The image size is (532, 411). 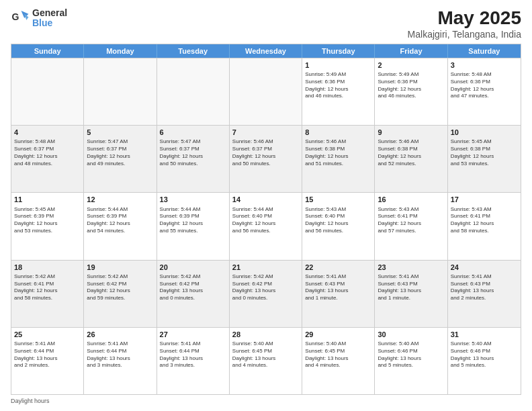 I want to click on day-number: 20, so click(x=193, y=267).